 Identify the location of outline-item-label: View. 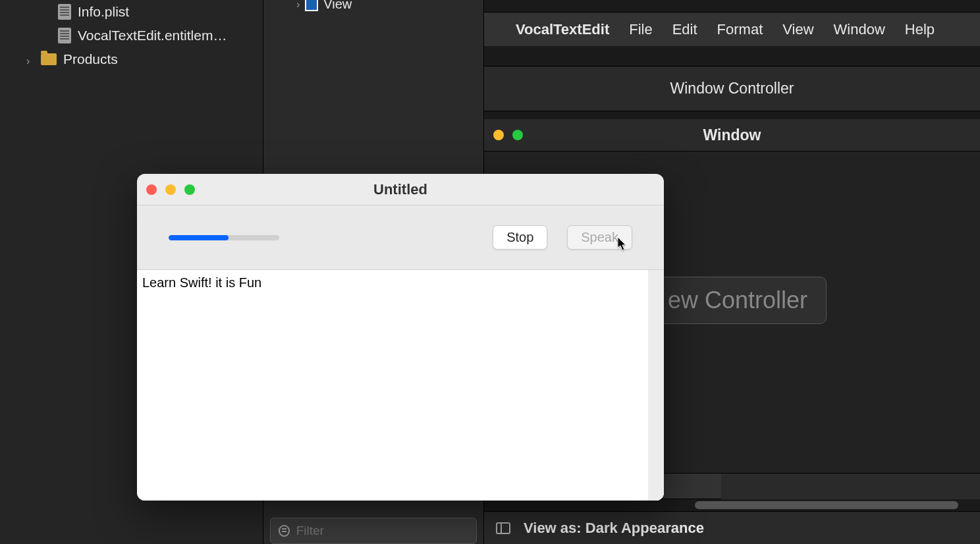
(337, 6).